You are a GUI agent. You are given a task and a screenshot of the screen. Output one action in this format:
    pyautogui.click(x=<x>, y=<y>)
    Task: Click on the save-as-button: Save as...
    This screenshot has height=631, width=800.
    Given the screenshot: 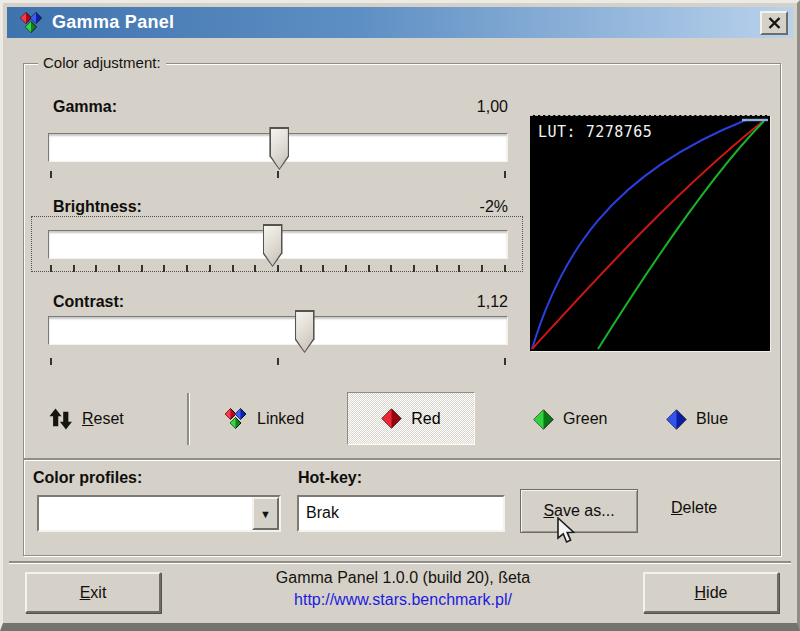 What is the action you would take?
    pyautogui.click(x=579, y=511)
    